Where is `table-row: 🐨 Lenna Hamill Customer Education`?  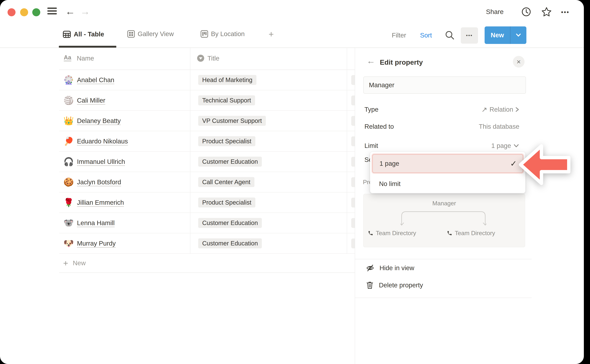
table-row: 🐨 Lenna Hamill Customer Education is located at coordinates (207, 223).